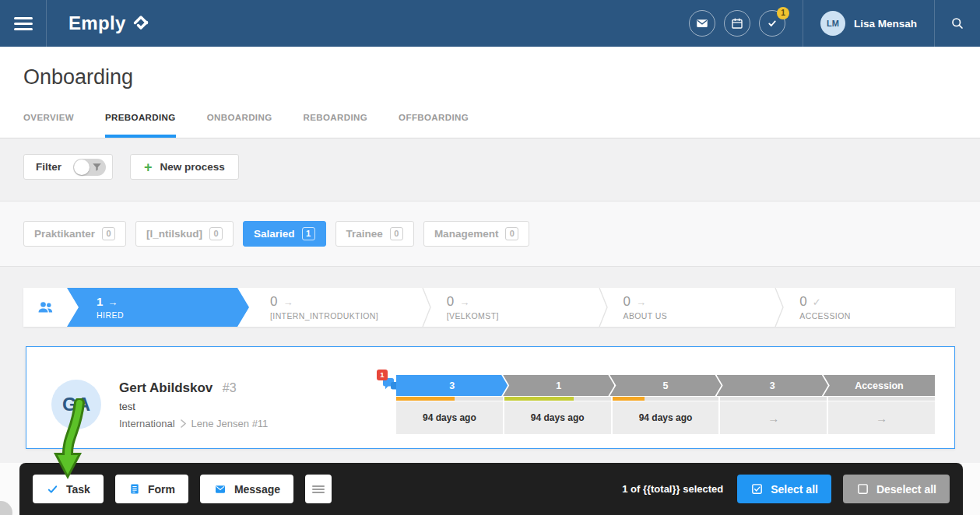 This screenshot has width=980, height=515. What do you see at coordinates (184, 423) in the screenshot?
I see `chevron-right-icon` at bounding box center [184, 423].